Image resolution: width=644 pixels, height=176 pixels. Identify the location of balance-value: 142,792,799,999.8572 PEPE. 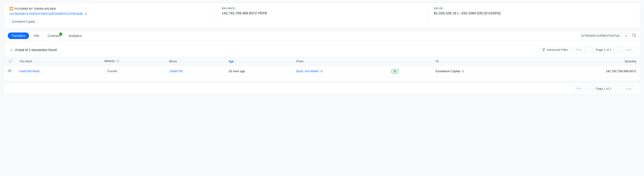
(322, 13).